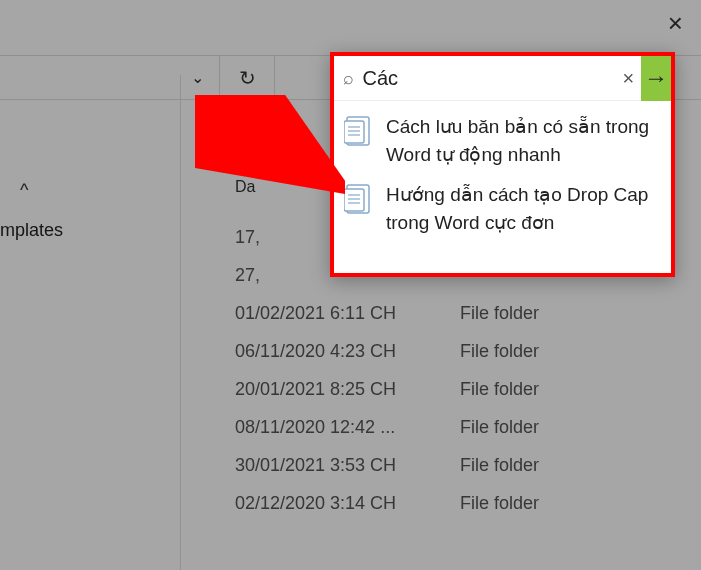 The width and height of the screenshot is (701, 570). I want to click on date-cell: 20/01/2021 8:25 CH, so click(348, 390).